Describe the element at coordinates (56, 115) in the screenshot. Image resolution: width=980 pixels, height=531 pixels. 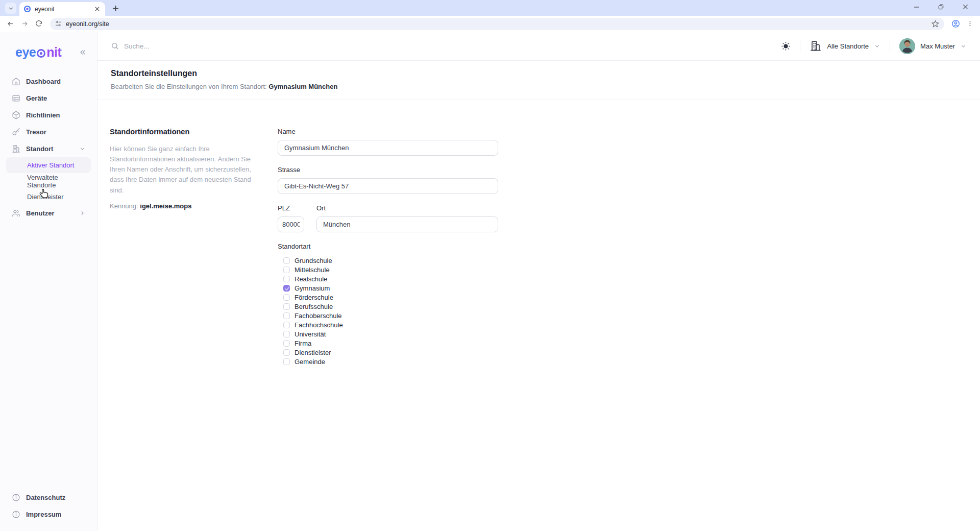
I see `sidebar-item-label: Richtlinien` at that location.